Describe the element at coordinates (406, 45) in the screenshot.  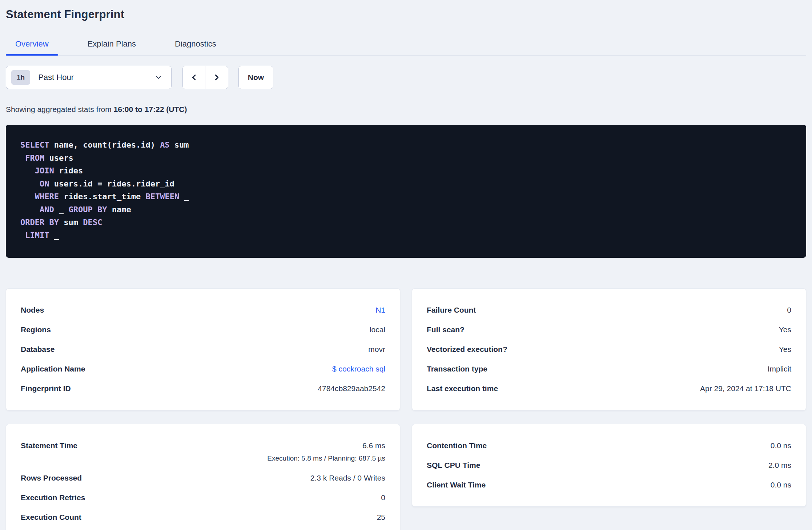
I see `tab-bar: OverviewExplain PlansDiagnostics` at that location.